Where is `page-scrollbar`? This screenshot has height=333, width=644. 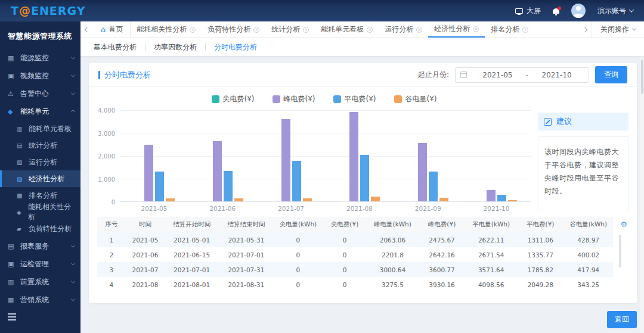
page-scrollbar is located at coordinates (642, 194).